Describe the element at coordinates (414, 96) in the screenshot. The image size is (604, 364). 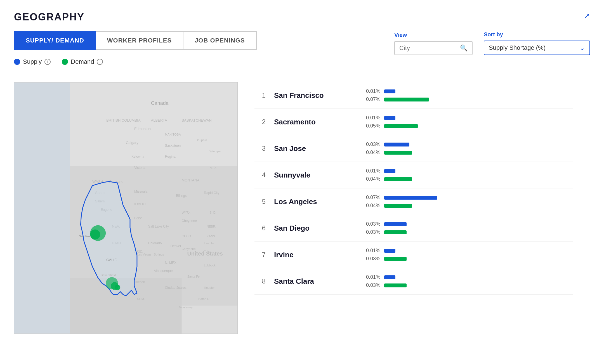
I see `table-row: 1 San Francisco 0.01% 0.07%` at that location.